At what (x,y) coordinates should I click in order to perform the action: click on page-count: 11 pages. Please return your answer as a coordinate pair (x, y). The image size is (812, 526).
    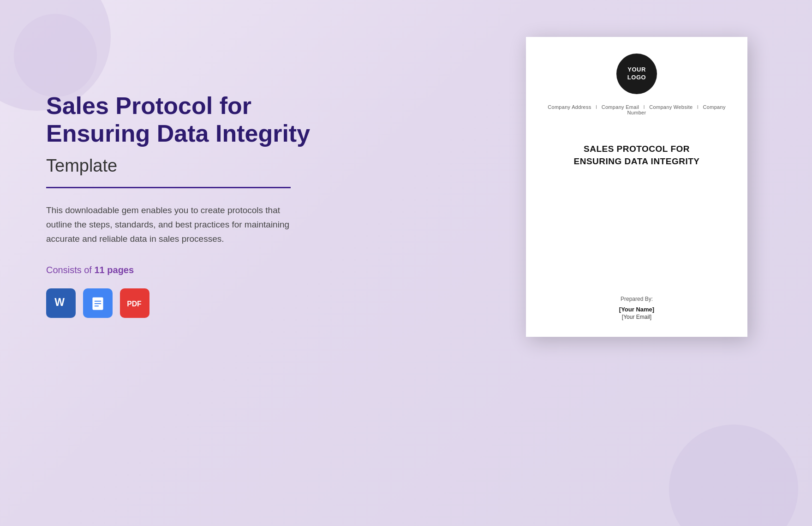
    Looking at the image, I should click on (114, 270).